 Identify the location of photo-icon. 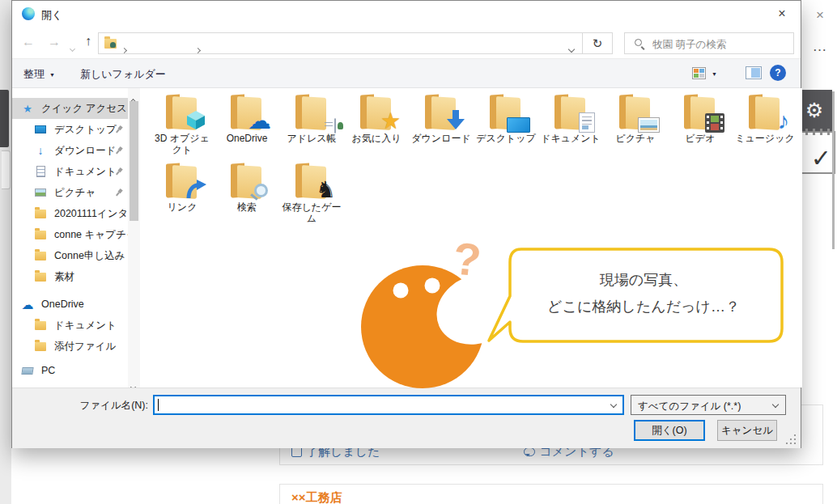
(649, 125).